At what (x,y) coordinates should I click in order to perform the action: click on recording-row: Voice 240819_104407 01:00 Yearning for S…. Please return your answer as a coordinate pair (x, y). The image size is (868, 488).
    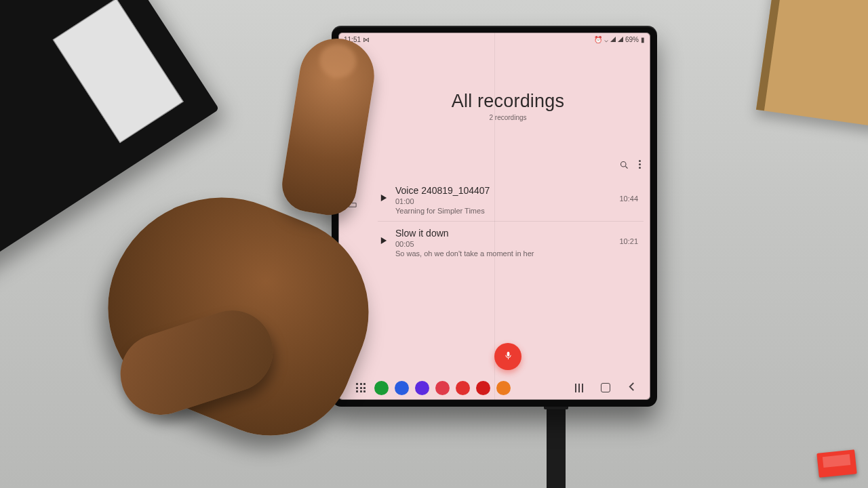
    Looking at the image, I should click on (511, 201).